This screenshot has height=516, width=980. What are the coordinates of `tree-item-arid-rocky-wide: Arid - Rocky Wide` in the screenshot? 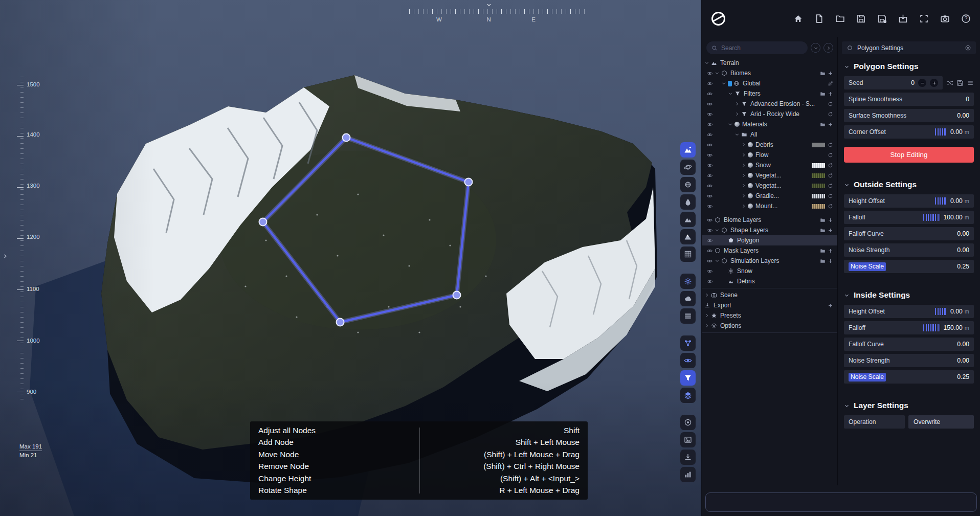 It's located at (770, 114).